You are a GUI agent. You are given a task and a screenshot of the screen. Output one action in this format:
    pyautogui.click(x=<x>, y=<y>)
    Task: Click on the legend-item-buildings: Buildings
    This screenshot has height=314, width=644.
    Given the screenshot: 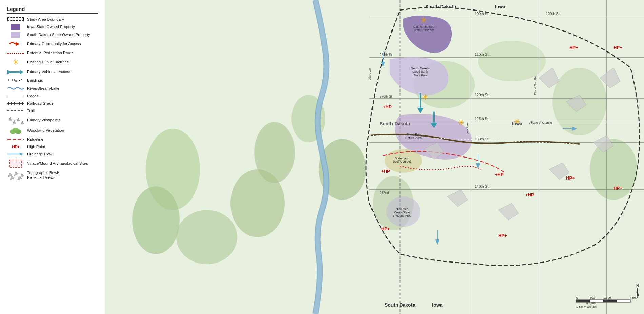 What is the action you would take?
    pyautogui.click(x=52, y=81)
    